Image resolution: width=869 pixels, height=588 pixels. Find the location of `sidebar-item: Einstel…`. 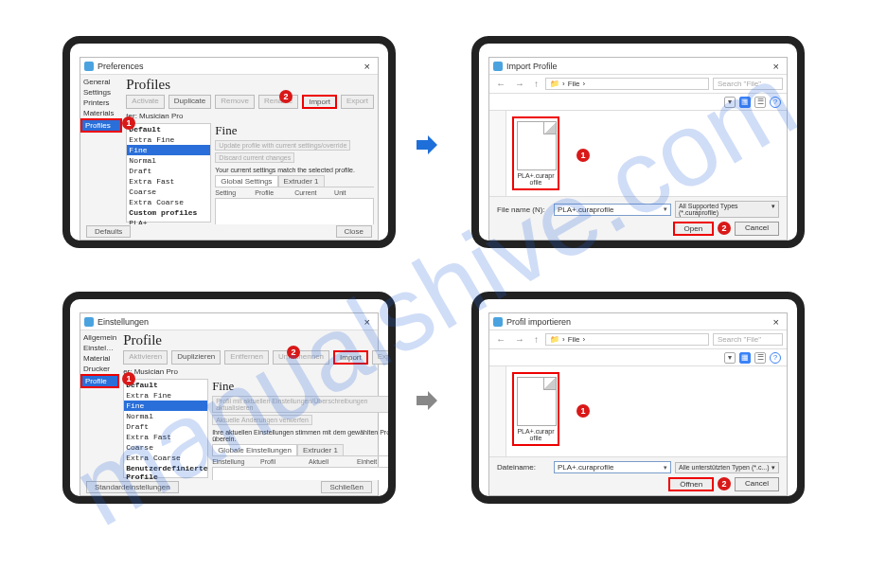

sidebar-item: Einstel… is located at coordinates (100, 348).